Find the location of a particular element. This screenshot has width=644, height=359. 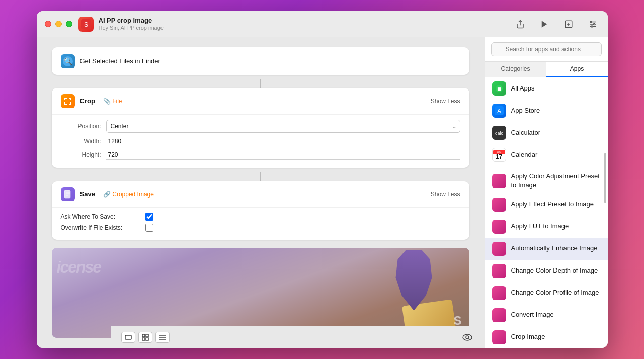

apply-effect-preset-item: Apply Effect Preset to Image is located at coordinates (546, 205).